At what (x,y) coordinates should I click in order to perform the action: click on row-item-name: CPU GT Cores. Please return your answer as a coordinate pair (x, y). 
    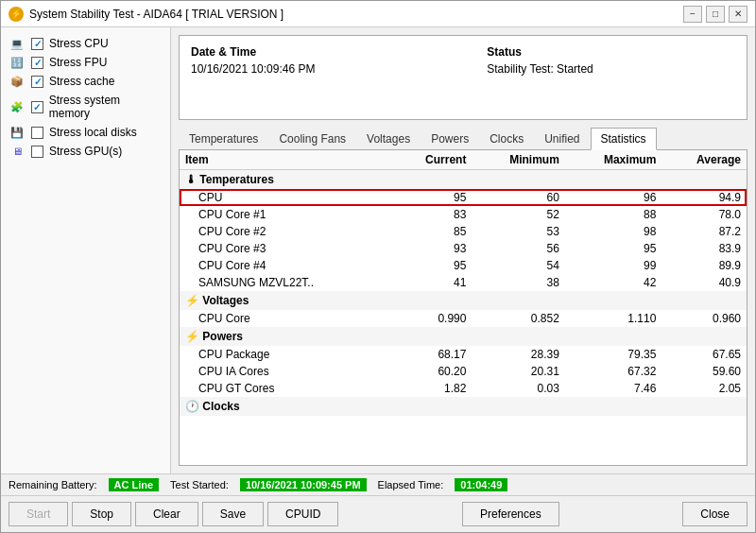
    Looking at the image, I should click on (285, 388).